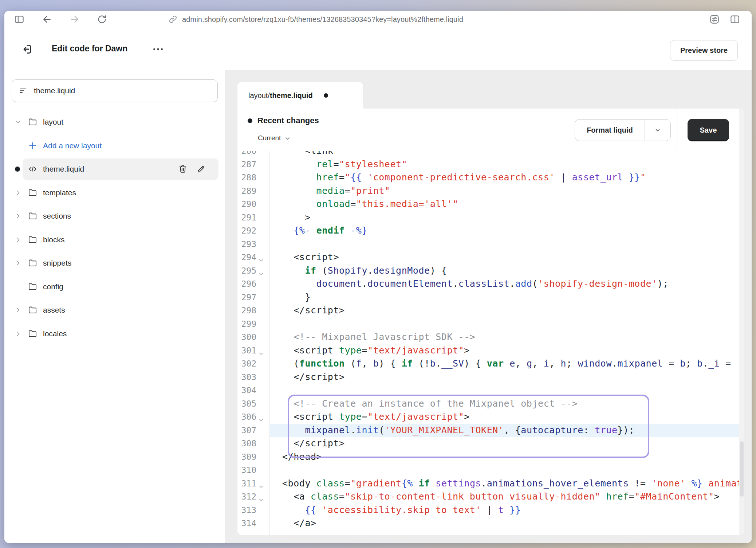  Describe the element at coordinates (114, 193) in the screenshot. I see `tree-item-templates: templates` at that location.